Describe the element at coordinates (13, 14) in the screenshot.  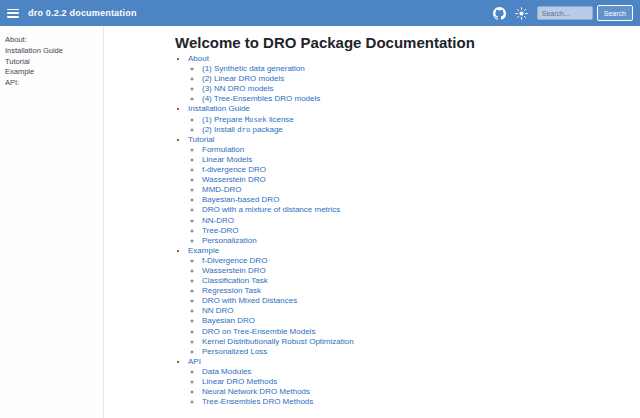
I see `menu-icon` at that location.